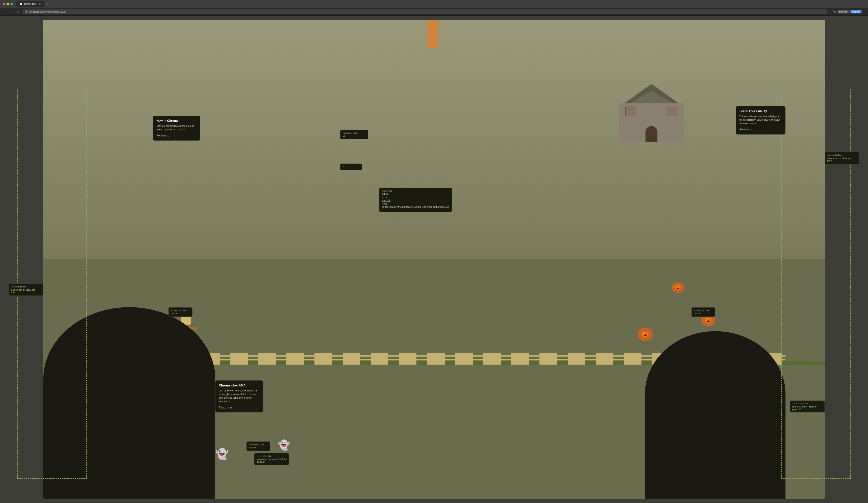 This screenshot has height=503, width=868. What do you see at coordinates (842, 158) in the screenshot?
I see `acc-label-pages-out-right: Accessibility label pages out of view ar…` at bounding box center [842, 158].